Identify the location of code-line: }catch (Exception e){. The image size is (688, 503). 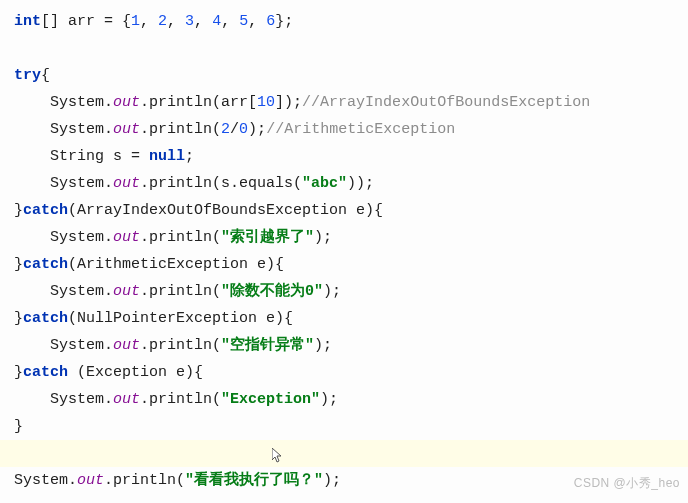
(108, 372).